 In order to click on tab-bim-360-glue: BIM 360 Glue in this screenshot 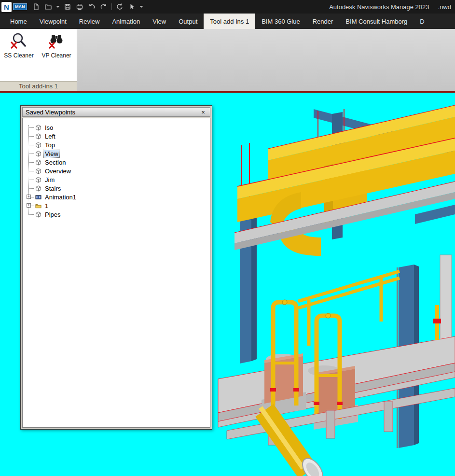, I will do `click(281, 21)`.